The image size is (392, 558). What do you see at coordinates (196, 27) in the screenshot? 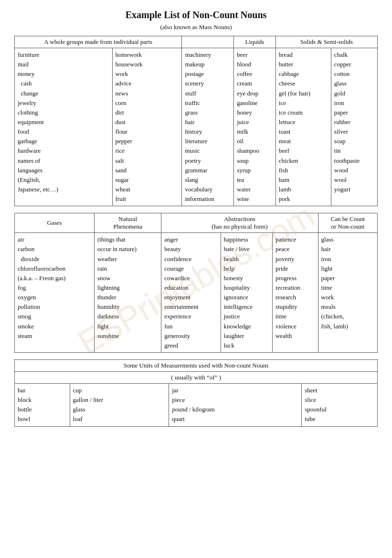
I see `subtitle: (also known as Mass Nouns)` at bounding box center [196, 27].